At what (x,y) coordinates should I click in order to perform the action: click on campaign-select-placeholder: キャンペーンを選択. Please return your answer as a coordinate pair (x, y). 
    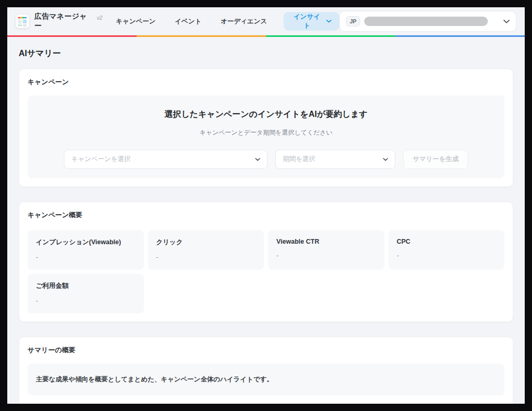
    Looking at the image, I should click on (101, 159).